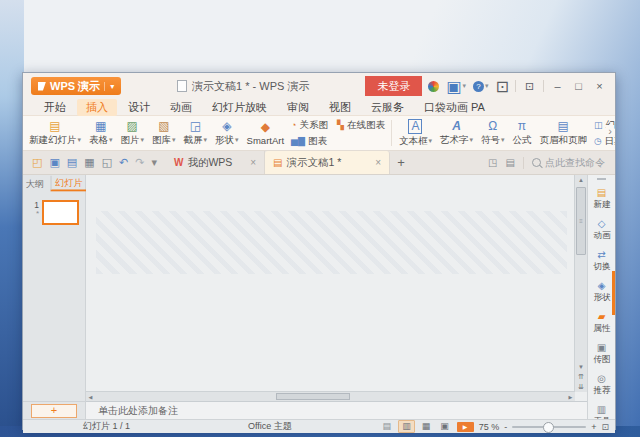 The image size is (640, 437). Describe the element at coordinates (54, 184) in the screenshot. I see `panel-tabs: 大纲幻灯片` at that location.